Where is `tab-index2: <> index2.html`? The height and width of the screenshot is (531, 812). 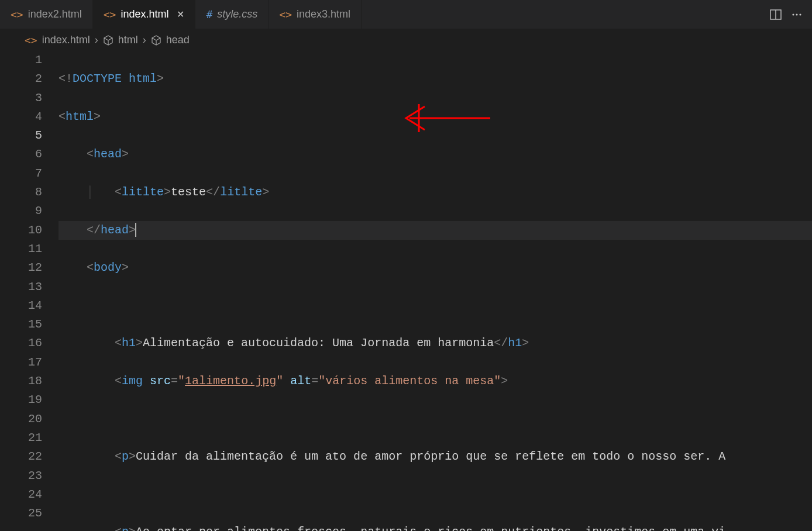 tab-index2: <> index2.html is located at coordinates (47, 14).